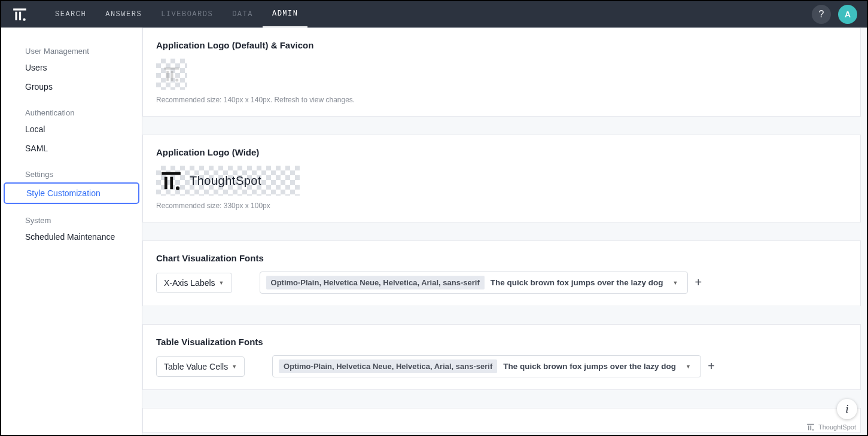 The image size is (868, 436). Describe the element at coordinates (501, 206) in the screenshot. I see `hint-text: Recommended size: 330px x 100px` at that location.